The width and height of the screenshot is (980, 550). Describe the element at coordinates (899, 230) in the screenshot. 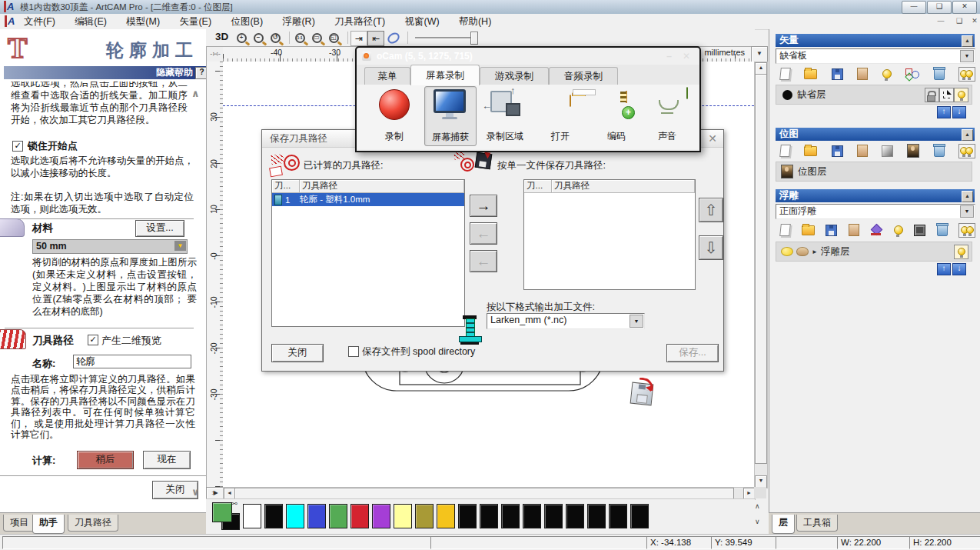

I see `relief-visibility-icon` at that location.